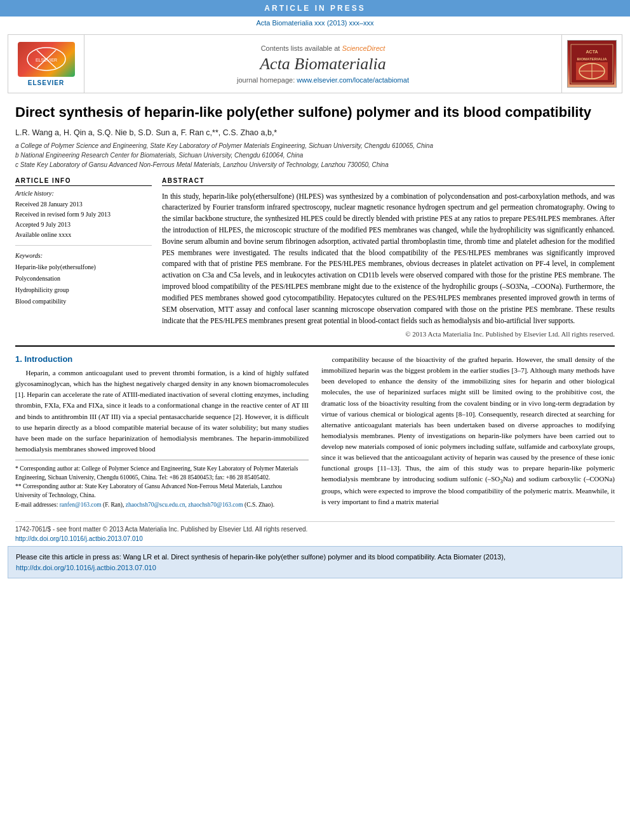 Image resolution: width=630 pixels, height=840 pixels. Describe the element at coordinates (84, 302) in the screenshot. I see `keyword-4: Blood compatibility` at that location.